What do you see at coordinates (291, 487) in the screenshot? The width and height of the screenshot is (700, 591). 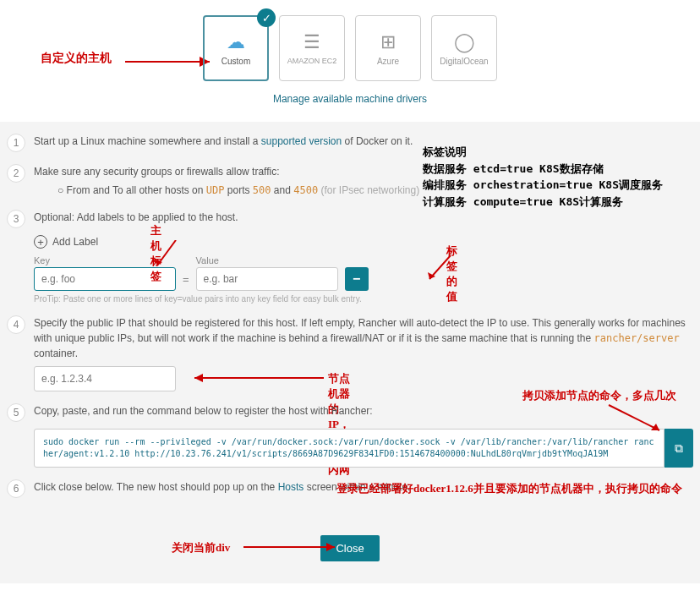 I see `hosts-link: Hosts` at bounding box center [291, 487].